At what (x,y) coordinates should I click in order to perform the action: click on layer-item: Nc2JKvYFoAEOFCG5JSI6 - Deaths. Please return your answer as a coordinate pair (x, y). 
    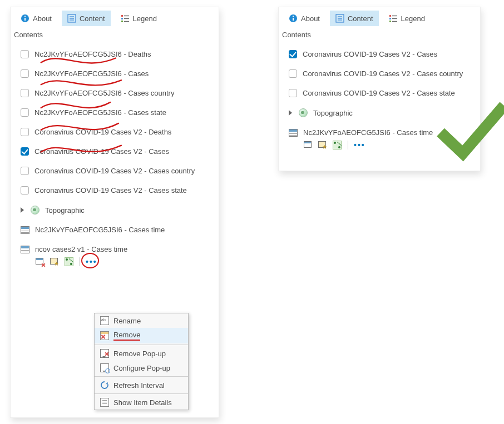
    Looking at the image, I should click on (115, 54).